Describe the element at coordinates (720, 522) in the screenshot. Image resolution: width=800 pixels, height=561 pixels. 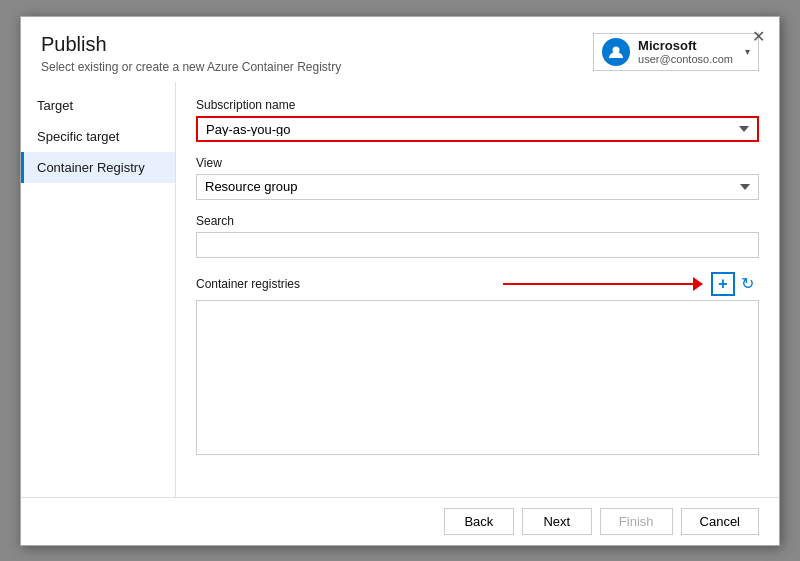
I see `cancel-button: Cancel` at that location.